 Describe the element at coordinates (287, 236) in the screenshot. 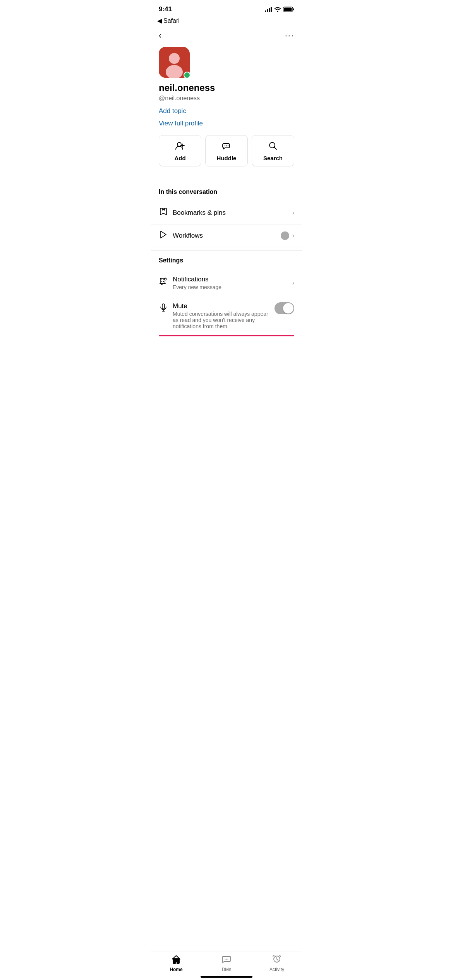

I see `workflows-right: ›` at that location.